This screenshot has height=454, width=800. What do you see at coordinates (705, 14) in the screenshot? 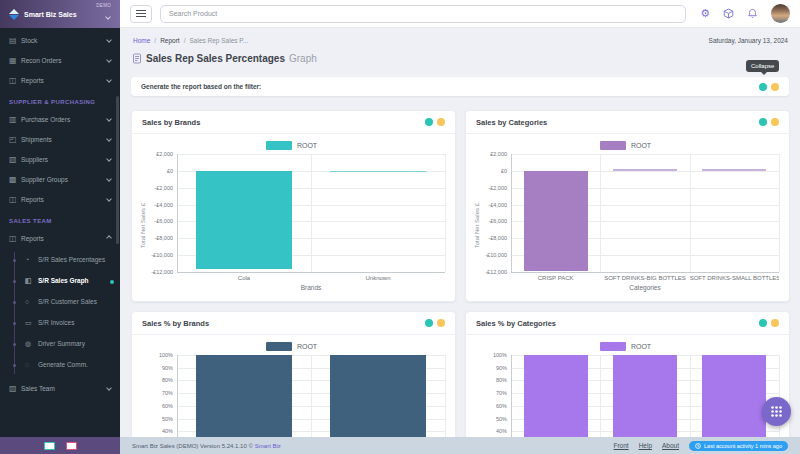
I see `gear-icon: ⚙` at bounding box center [705, 14].